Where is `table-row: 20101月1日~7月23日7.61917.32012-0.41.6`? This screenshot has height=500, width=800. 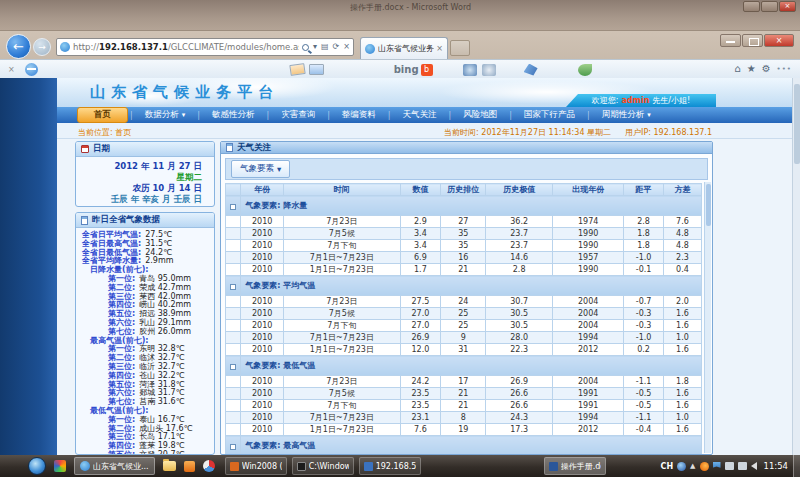
table-row: 20101月1日~7月23日7.61917.32012-0.41.6 is located at coordinates (464, 430).